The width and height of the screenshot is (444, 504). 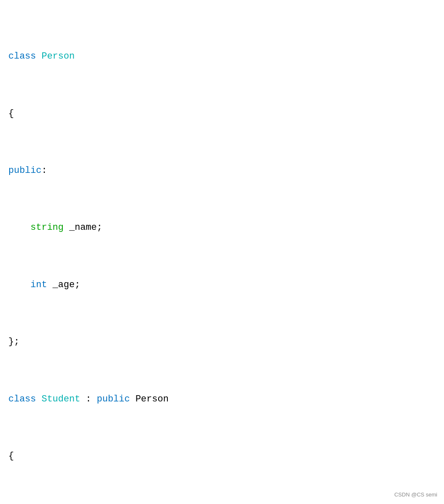 I want to click on line-4: string _name;, so click(x=222, y=228).